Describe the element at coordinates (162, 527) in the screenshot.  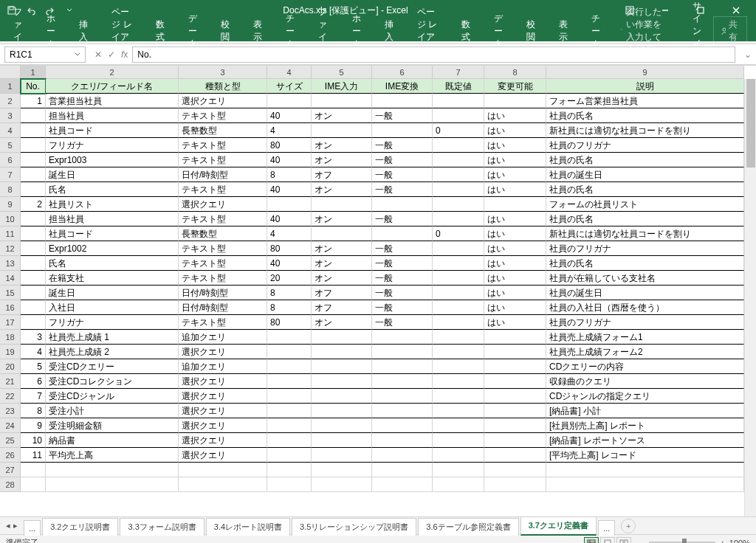
I see `sheet-tab: 3.3フォーム説明書` at that location.